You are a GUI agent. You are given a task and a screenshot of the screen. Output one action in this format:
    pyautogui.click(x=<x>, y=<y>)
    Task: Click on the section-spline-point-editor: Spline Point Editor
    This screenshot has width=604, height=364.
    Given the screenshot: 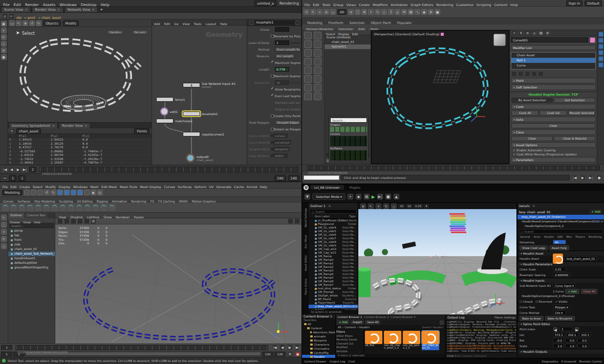 What is the action you would take?
    pyautogui.click(x=561, y=324)
    